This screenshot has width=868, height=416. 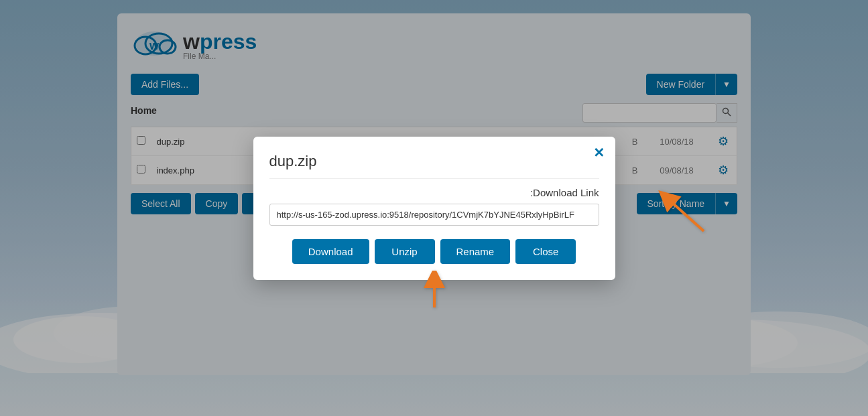 I want to click on modal-rename-button: Rename, so click(x=476, y=252).